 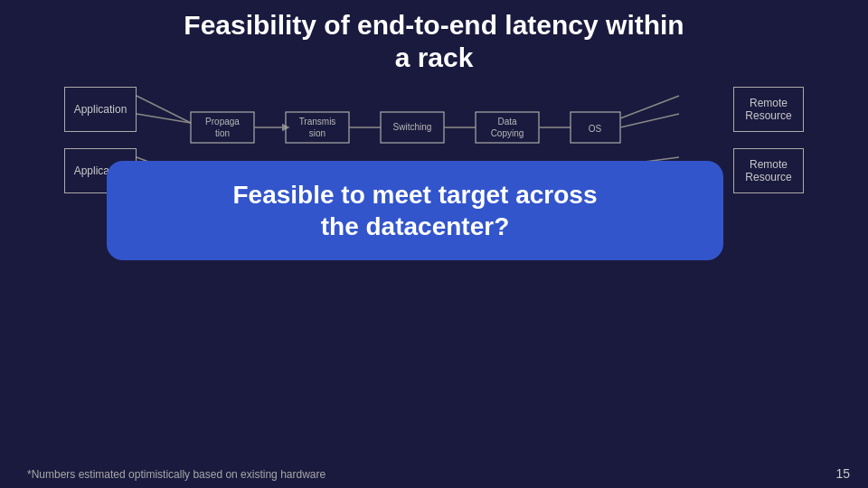 What do you see at coordinates (176, 474) in the screenshot?
I see `footnote: *Numbers estimated optimistically based …` at bounding box center [176, 474].